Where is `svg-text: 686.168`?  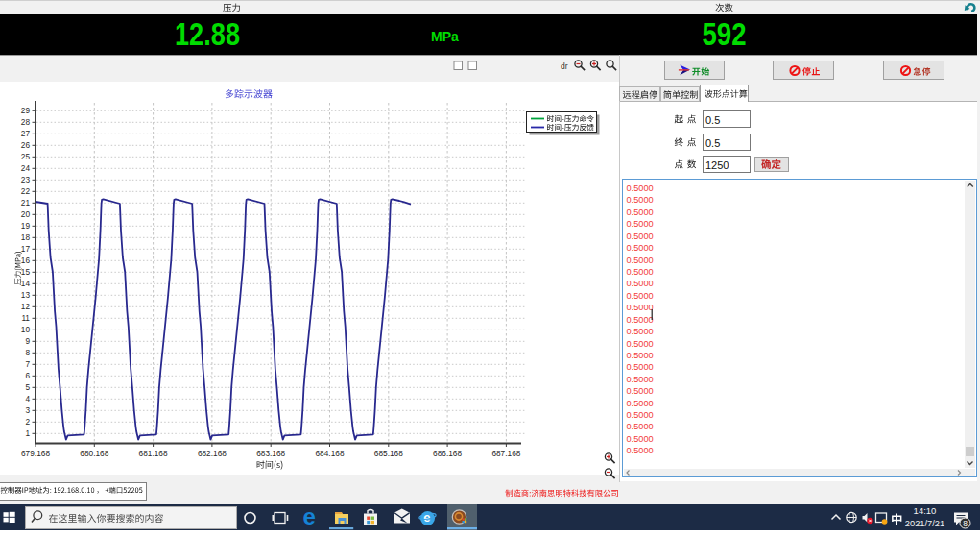
svg-text: 686.168 is located at coordinates (447, 453).